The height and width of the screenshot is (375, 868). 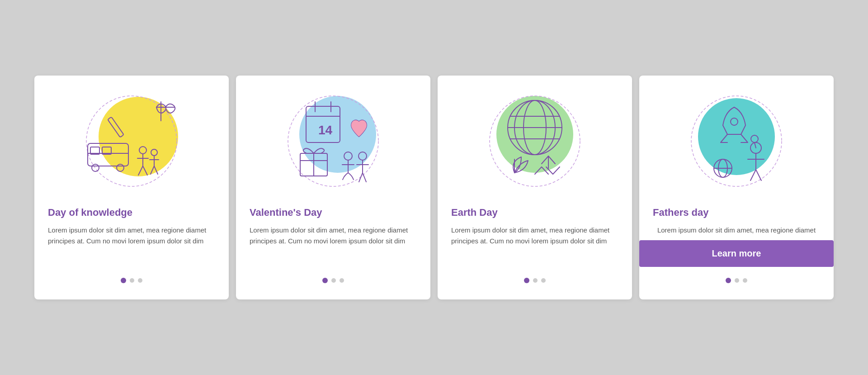 I want to click on card-valentines: 14, so click(x=333, y=187).